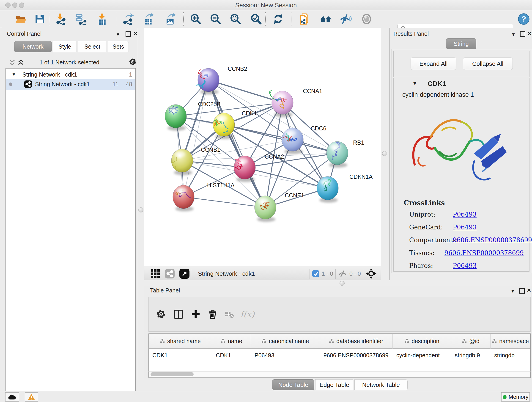  Describe the element at coordinates (340, 374) in the screenshot. I see `table-horizontal-scrollbar` at that location.